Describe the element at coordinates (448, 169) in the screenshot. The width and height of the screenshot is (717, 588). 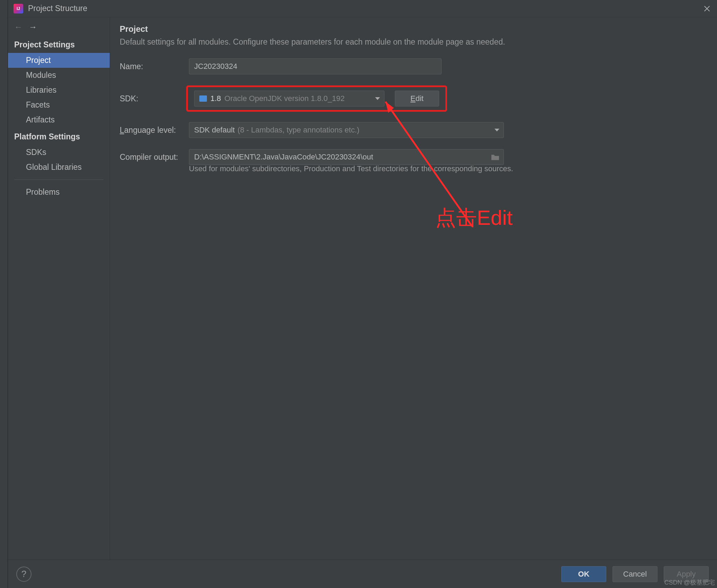
I see `compiler-output-hint: Used for modules' subdirectories, Produc…` at that location.